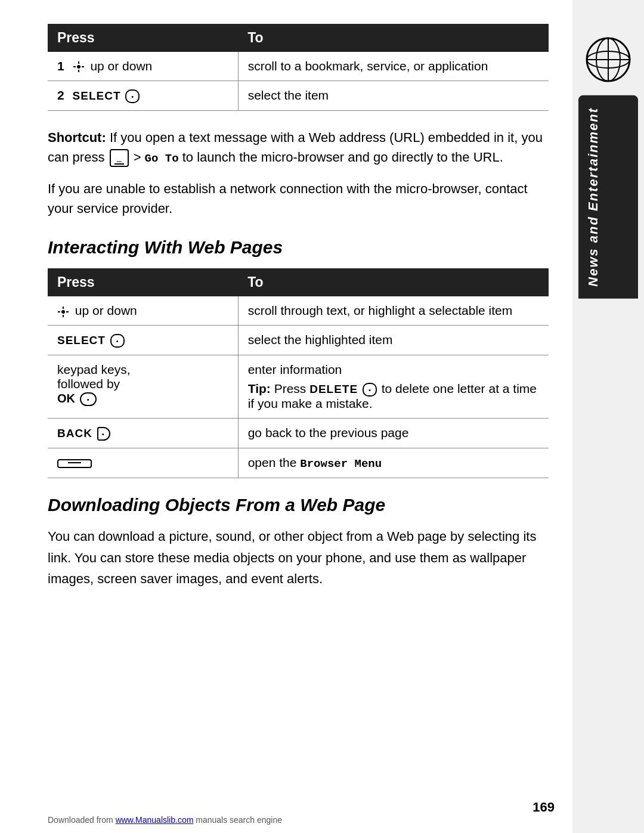 The image size is (644, 833). I want to click on table-first: Press To 1, so click(298, 67).